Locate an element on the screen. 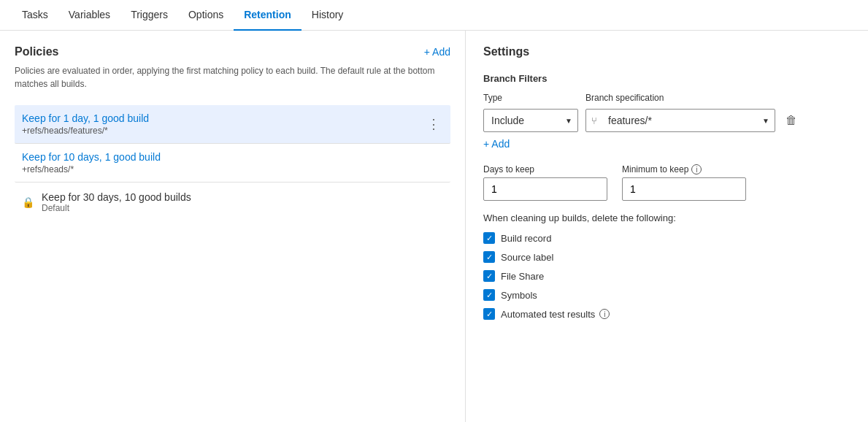  checkbox-file-share: ✓ File Share is located at coordinates (667, 276).